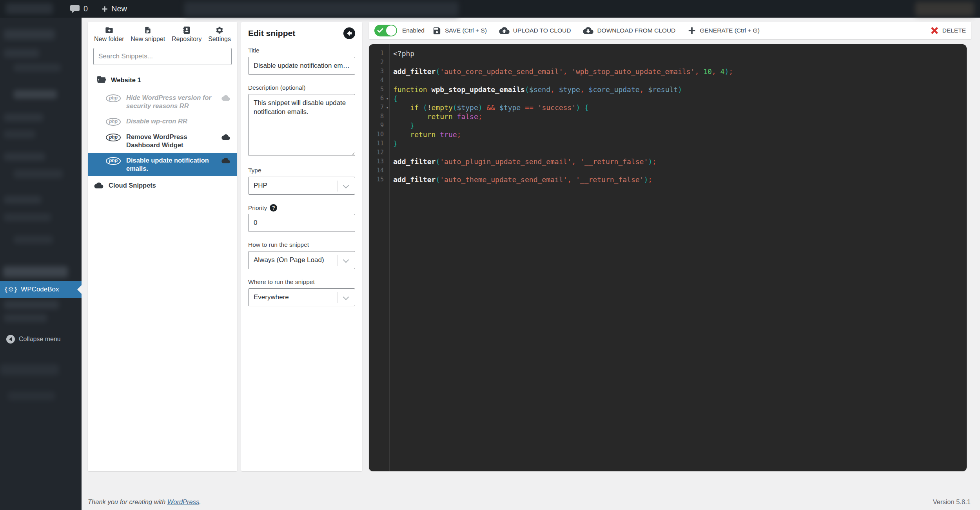  What do you see at coordinates (114, 9) in the screenshot?
I see `new-button: New` at bounding box center [114, 9].